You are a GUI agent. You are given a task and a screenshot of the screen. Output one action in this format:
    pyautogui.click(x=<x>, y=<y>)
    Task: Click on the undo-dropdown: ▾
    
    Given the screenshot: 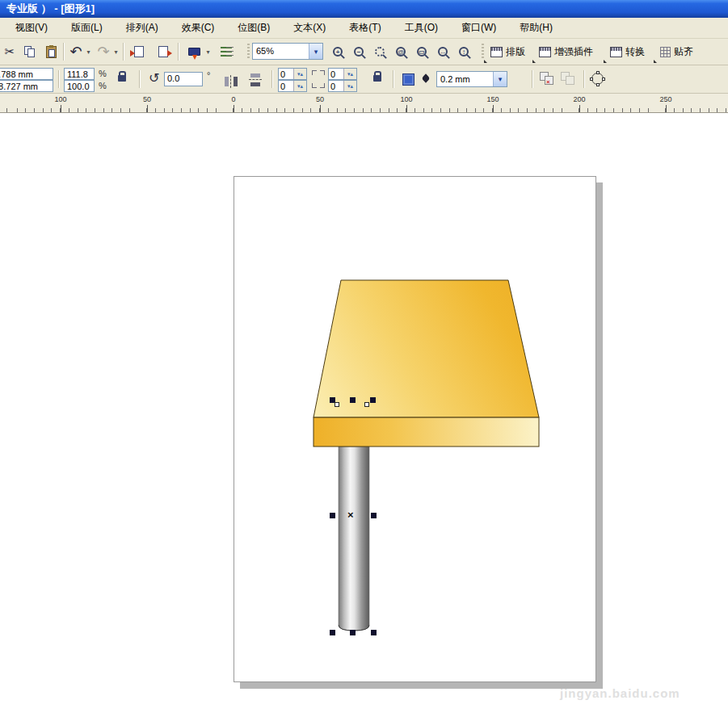 What is the action you would take?
    pyautogui.click(x=88, y=52)
    